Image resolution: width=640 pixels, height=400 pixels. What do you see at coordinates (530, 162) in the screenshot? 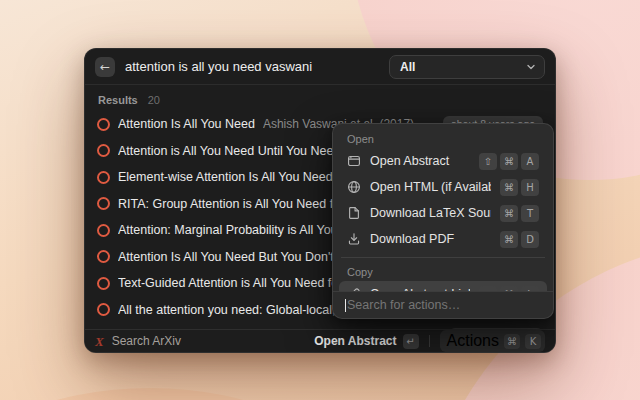
I see `a-keycap: A` at bounding box center [530, 162].